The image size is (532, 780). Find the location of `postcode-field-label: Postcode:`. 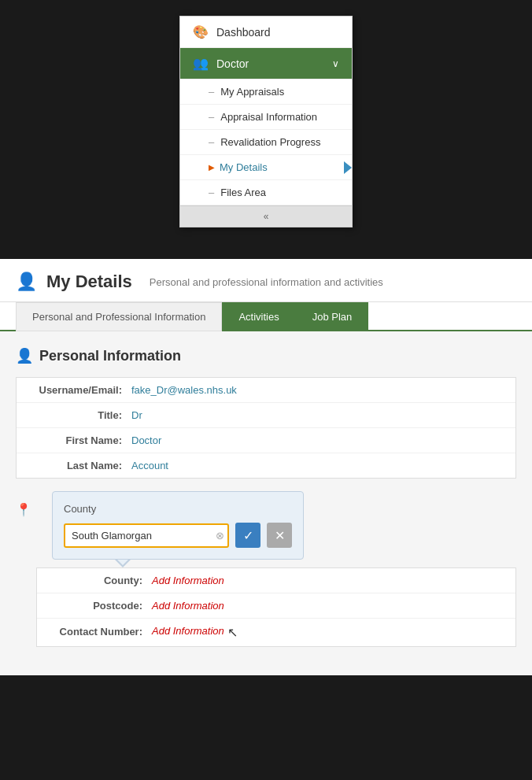

postcode-field-label: Postcode: is located at coordinates (101, 606).